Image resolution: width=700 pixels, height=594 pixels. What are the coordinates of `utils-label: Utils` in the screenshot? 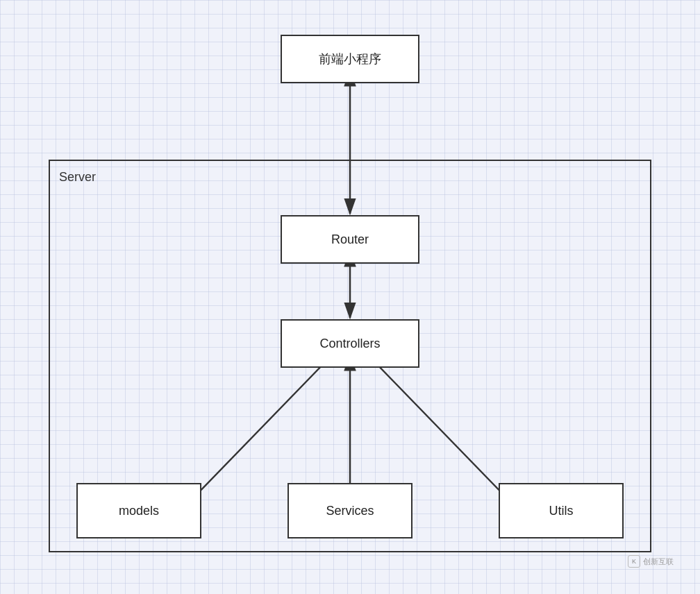 It's located at (561, 511).